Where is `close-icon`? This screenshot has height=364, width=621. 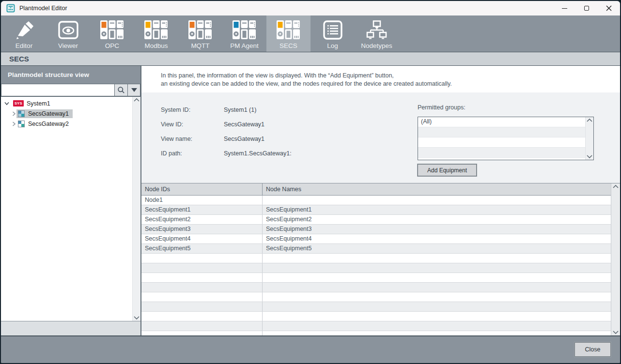 close-icon is located at coordinates (609, 8).